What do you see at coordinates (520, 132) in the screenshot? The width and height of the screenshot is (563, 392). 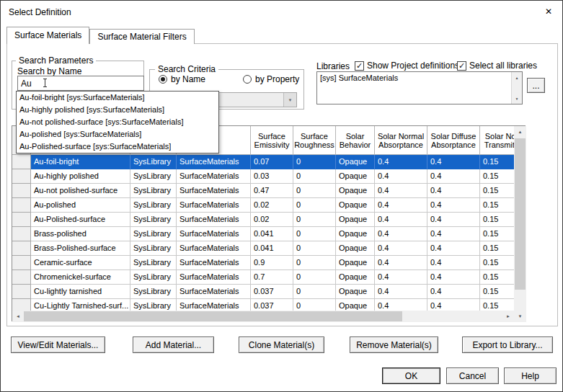 I see `scroll-up-icon: ▲` at bounding box center [520, 132].